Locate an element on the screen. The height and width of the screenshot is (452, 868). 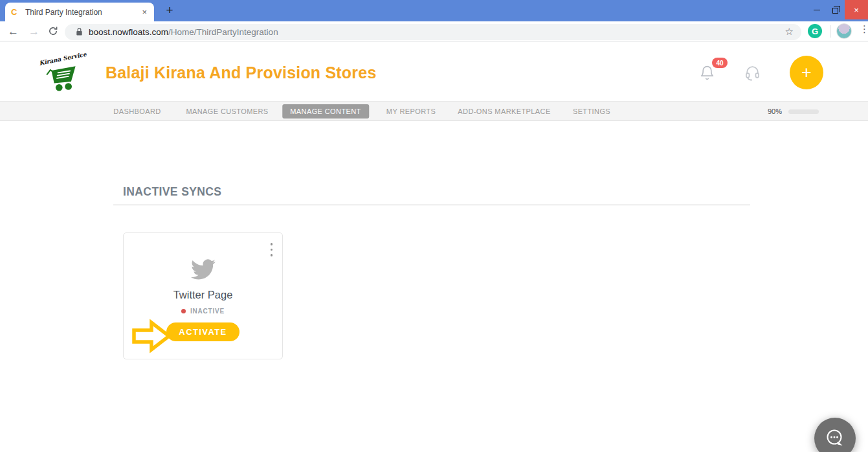
toolbar-divider is located at coordinates (830, 31).